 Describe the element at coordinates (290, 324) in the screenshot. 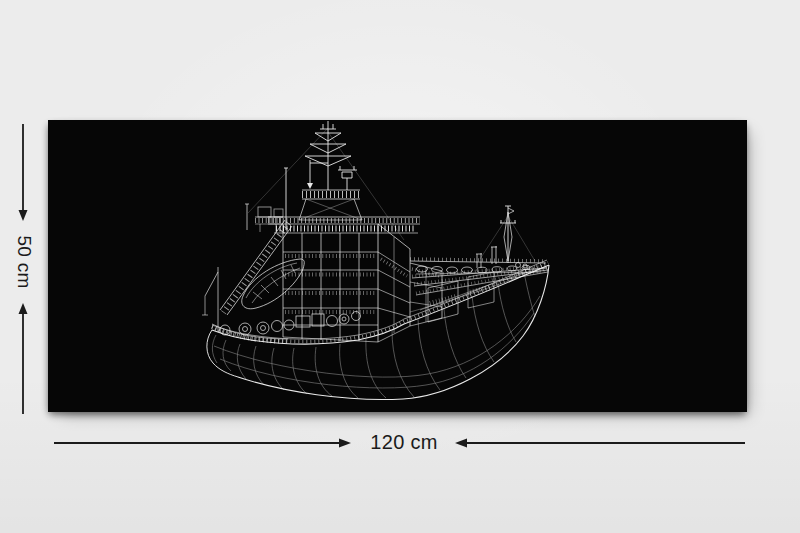

I see `ship-deck-winches` at that location.